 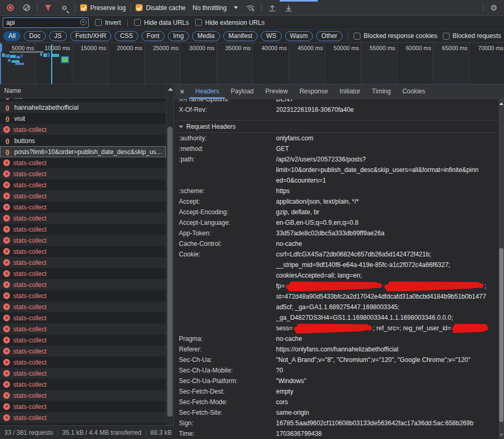 I want to click on details-tab: Response, so click(x=313, y=92).